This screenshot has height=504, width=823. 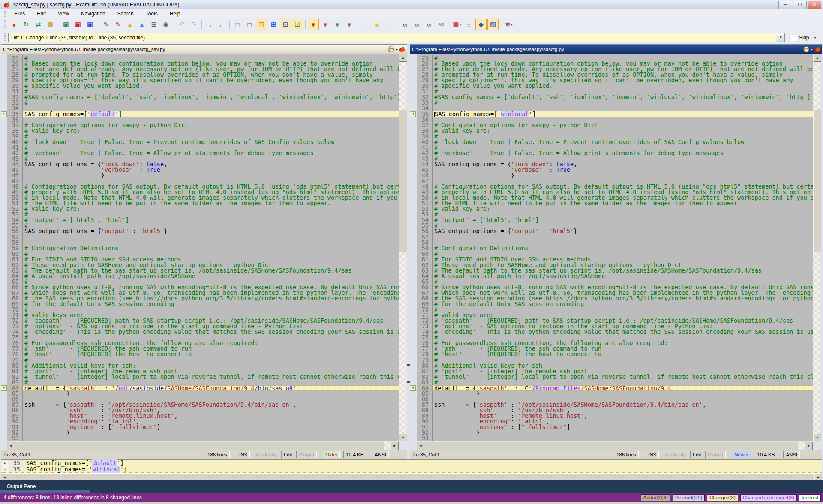 What do you see at coordinates (203, 114) in the screenshot?
I see `code-line: 35SAS_config_names=['default']` at bounding box center [203, 114].